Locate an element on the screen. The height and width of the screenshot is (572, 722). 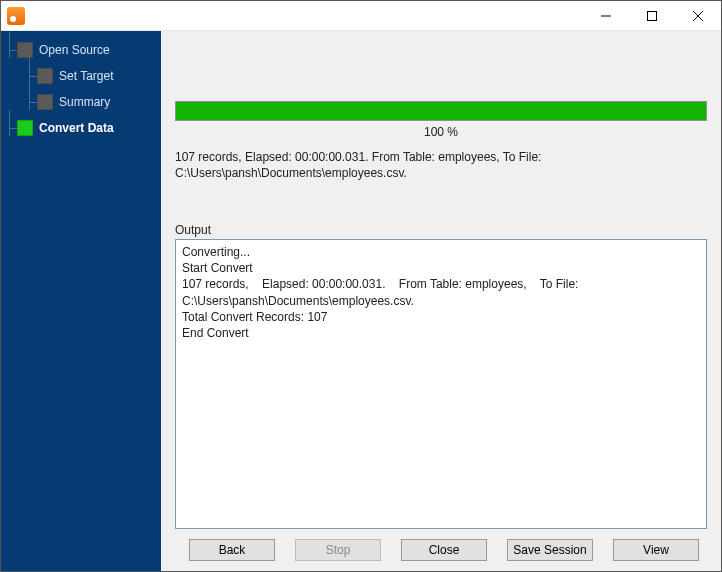
step-icon-active is located at coordinates (25, 128).